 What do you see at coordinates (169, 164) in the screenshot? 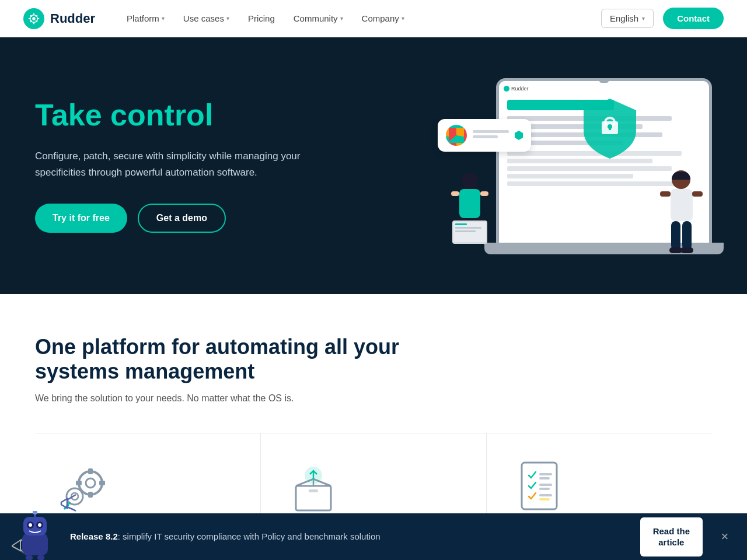
I see `hero-description: Configure, patch, secure with simplicity…` at bounding box center [169, 164].